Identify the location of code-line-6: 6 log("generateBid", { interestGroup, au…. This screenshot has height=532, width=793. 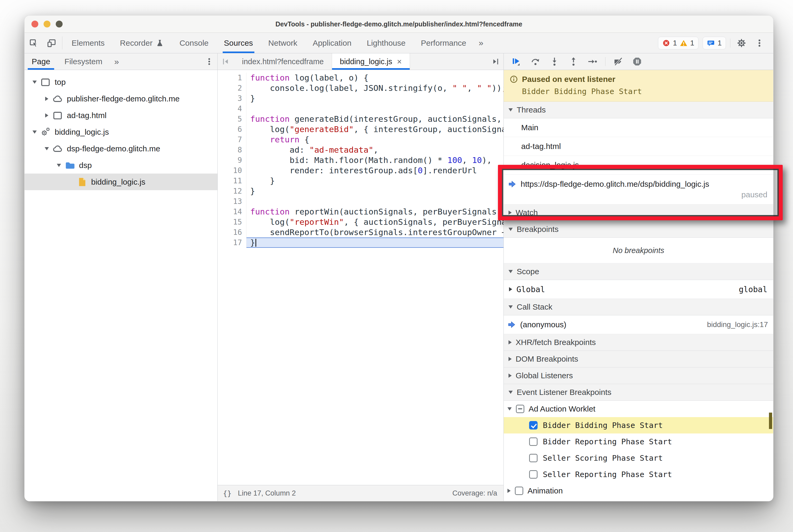
(360, 129).